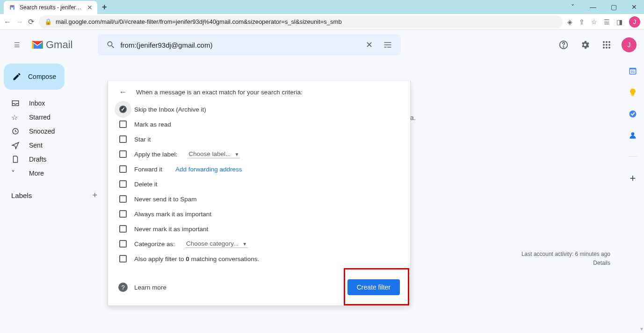 The width and height of the screenshot is (644, 333). What do you see at coordinates (52, 117) in the screenshot?
I see `sidebar-item-starred: ☆ Starred` at bounding box center [52, 117].